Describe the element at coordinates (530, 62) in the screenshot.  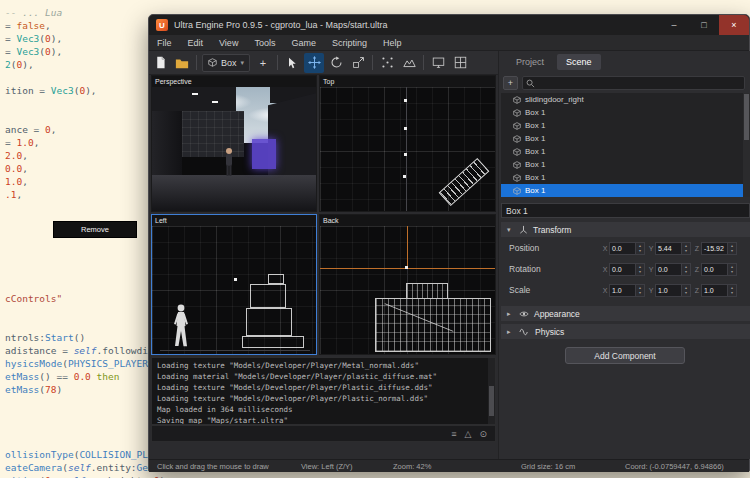
I see `tab-project: Project` at that location.